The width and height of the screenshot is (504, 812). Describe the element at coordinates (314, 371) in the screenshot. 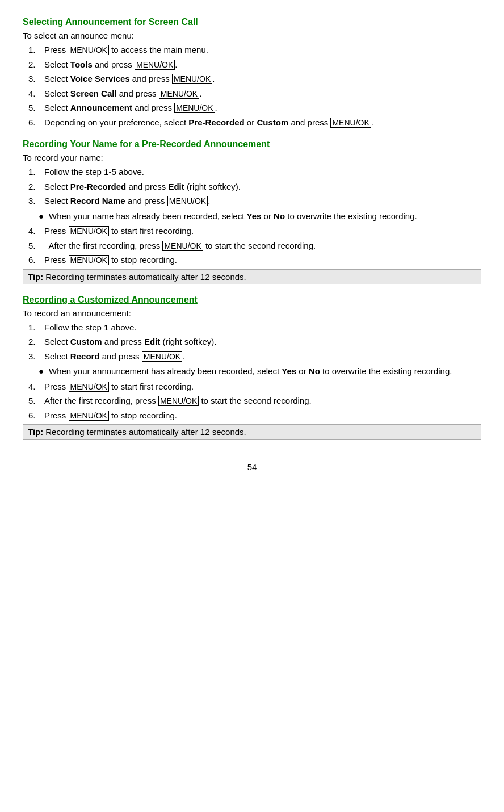

I see `bold-word: No` at that location.